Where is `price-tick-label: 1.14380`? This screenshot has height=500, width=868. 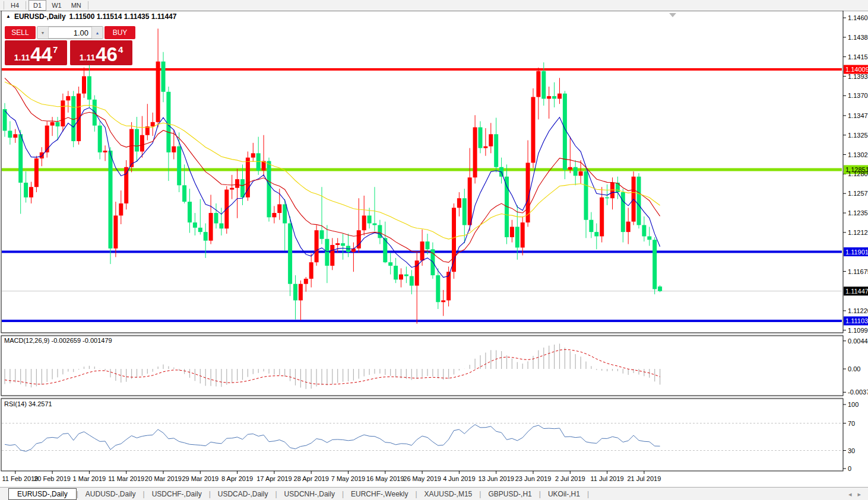 price-tick-label: 1.14380 is located at coordinates (858, 37).